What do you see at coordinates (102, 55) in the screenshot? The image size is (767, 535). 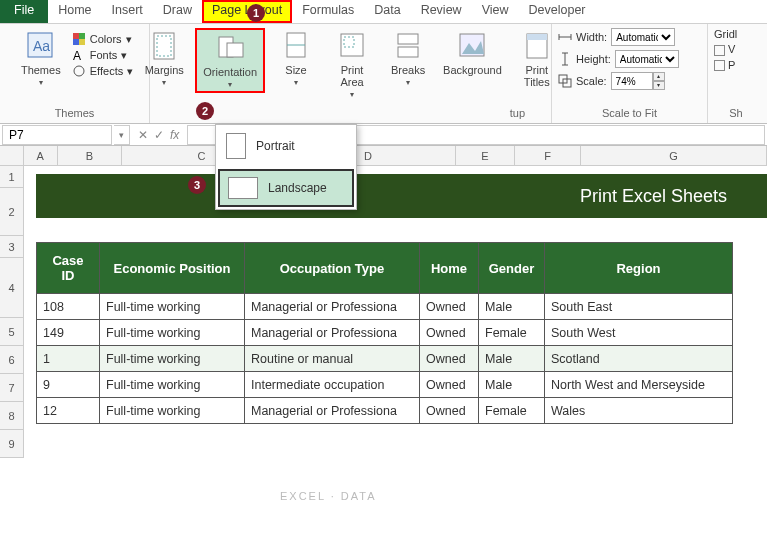 I see `fonts-button: A Fonts ▾` at bounding box center [102, 55].